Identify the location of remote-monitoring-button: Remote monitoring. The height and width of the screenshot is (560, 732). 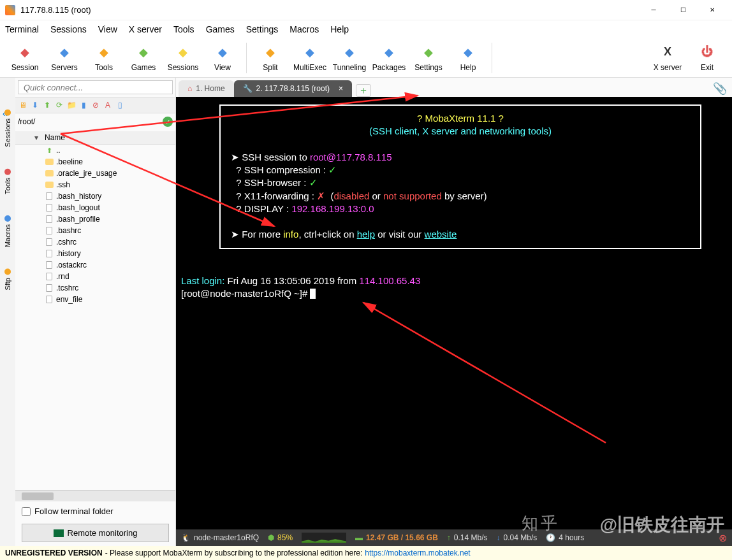
(96, 533).